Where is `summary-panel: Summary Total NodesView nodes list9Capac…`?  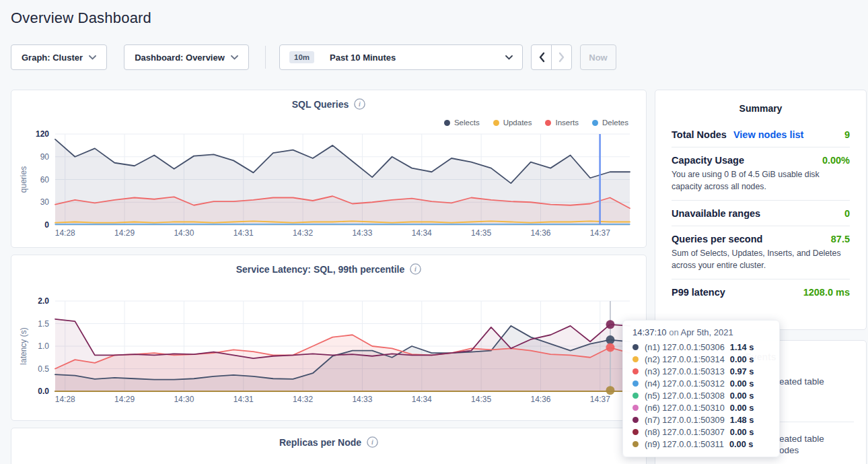 summary-panel: Summary Total NodesView nodes list9Capac… is located at coordinates (760, 210).